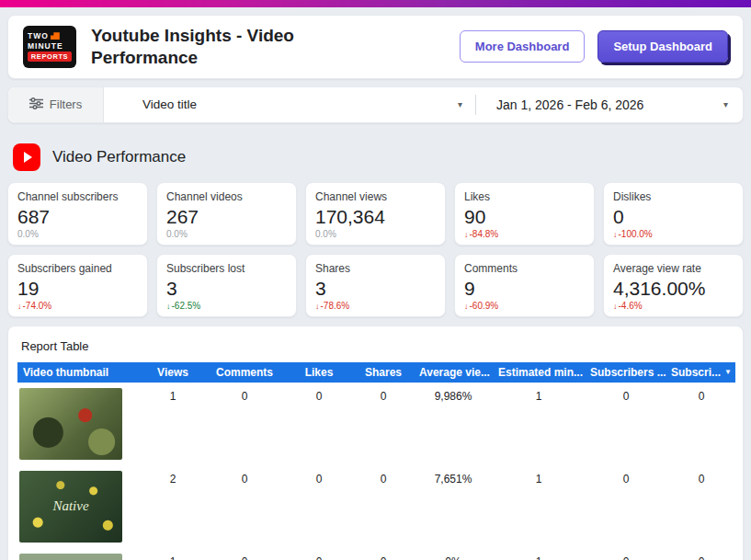 Image resolution: width=751 pixels, height=560 pixels. I want to click on logo-text-top: TWO, so click(39, 36).